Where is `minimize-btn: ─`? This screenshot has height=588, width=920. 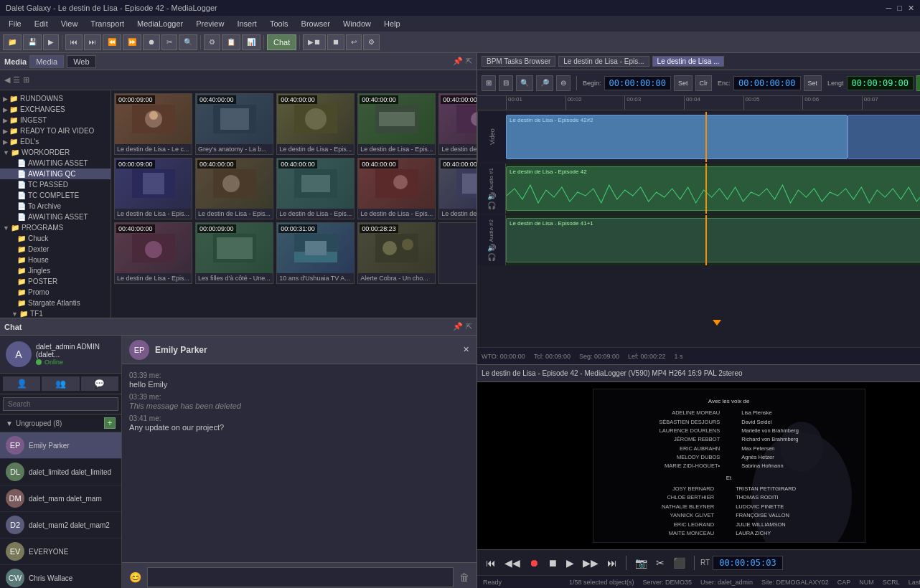
minimize-btn: ─ is located at coordinates (889, 9).